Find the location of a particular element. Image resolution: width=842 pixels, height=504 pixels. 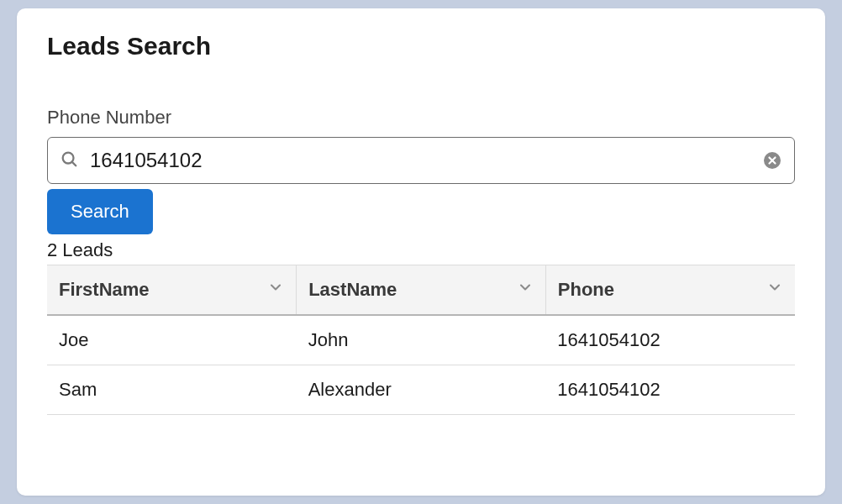

search-icon is located at coordinates (69, 160).